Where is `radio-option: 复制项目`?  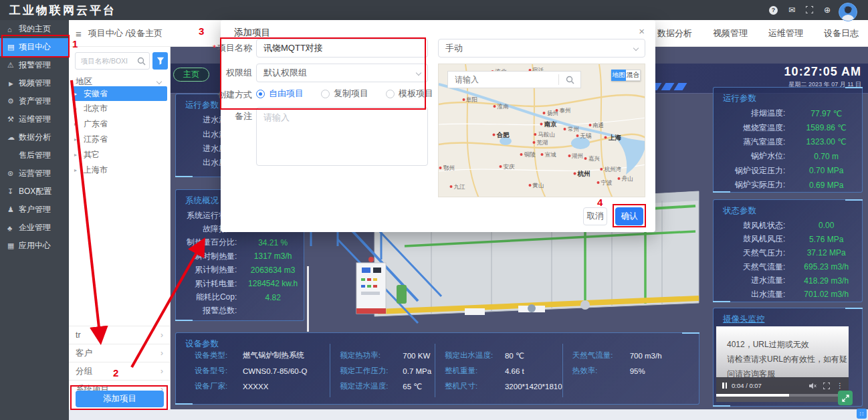 radio-option: 复制项目 is located at coordinates (345, 94).